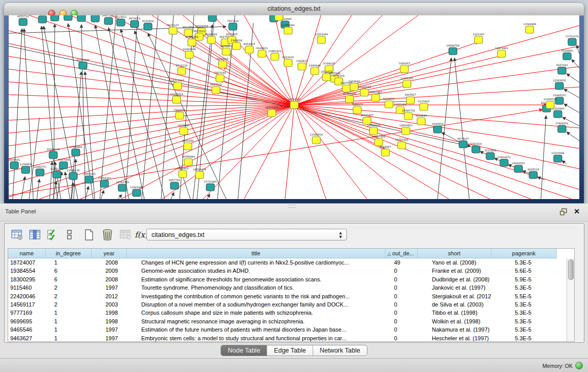  I want to click on table-cell: Estimation of the future numbers of pati…, so click(256, 330).